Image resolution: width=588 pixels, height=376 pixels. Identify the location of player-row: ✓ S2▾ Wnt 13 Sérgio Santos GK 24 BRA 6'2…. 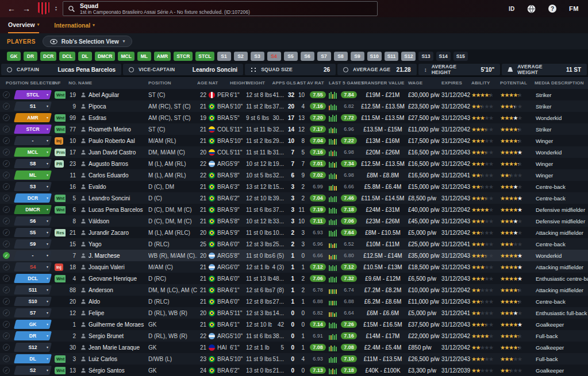
(294, 370).